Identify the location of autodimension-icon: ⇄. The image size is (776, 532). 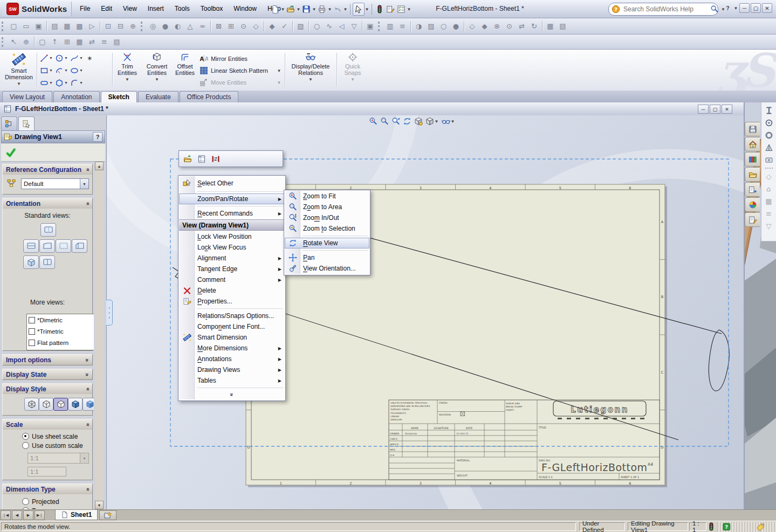
(522, 26).